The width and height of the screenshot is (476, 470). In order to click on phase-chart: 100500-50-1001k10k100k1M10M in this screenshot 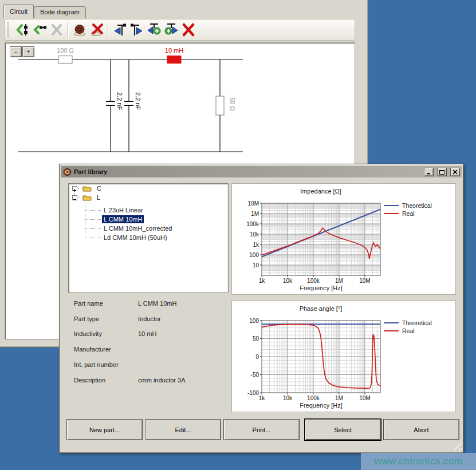, I will do `click(344, 357)`.